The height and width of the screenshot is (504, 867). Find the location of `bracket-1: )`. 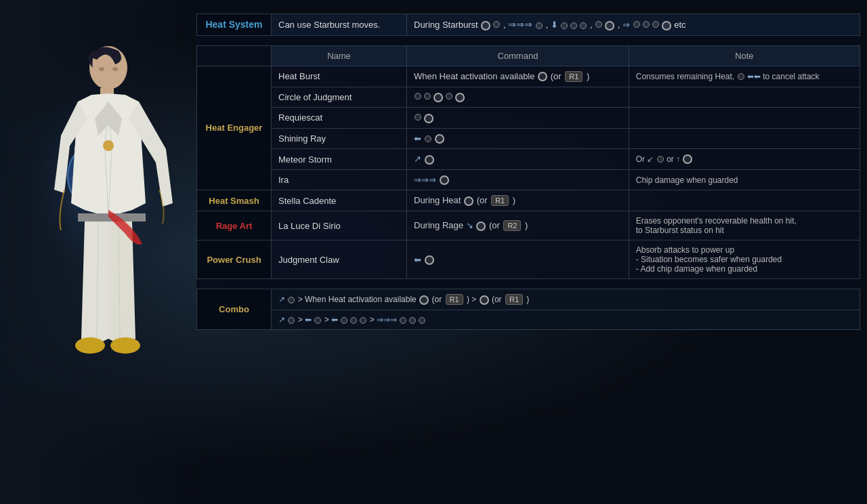

bracket-1: ) is located at coordinates (588, 76).